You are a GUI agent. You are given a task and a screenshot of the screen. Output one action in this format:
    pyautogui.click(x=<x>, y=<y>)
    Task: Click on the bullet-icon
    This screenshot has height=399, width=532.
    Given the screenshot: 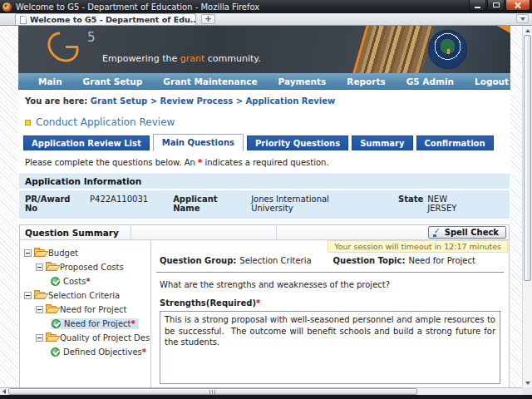 What is the action you would take?
    pyautogui.click(x=28, y=123)
    